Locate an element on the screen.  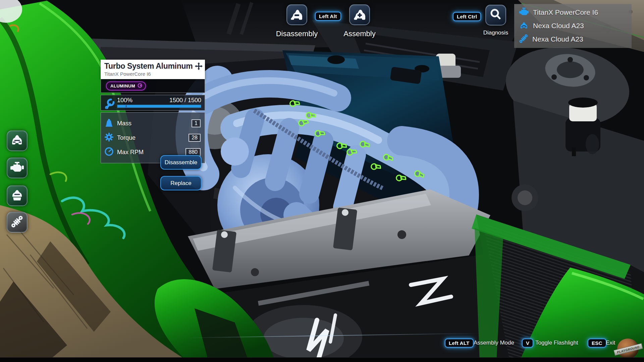
car-front-icon is located at coordinates (17, 141).